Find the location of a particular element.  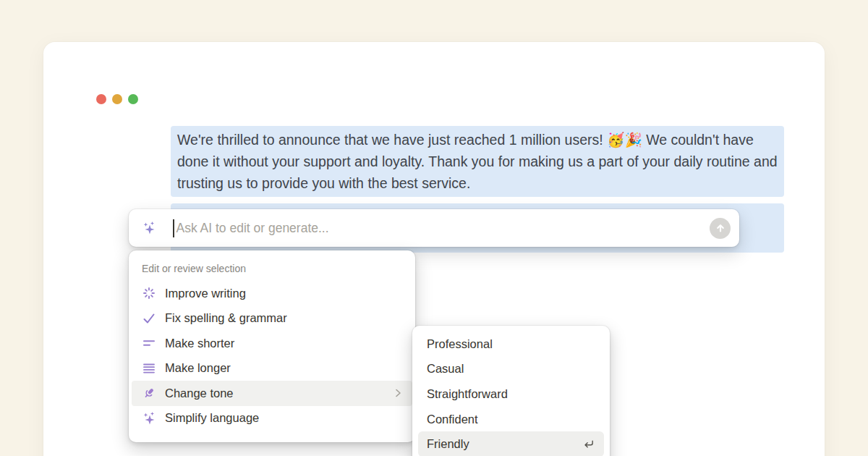

ai-prompt-input: Ask AI to edit or generate... is located at coordinates (253, 229).